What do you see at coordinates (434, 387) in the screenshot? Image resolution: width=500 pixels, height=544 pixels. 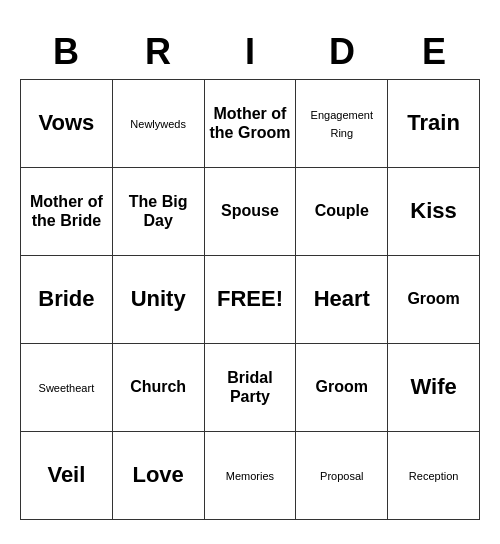 I see `cell-r4c5: Wife` at bounding box center [434, 387].